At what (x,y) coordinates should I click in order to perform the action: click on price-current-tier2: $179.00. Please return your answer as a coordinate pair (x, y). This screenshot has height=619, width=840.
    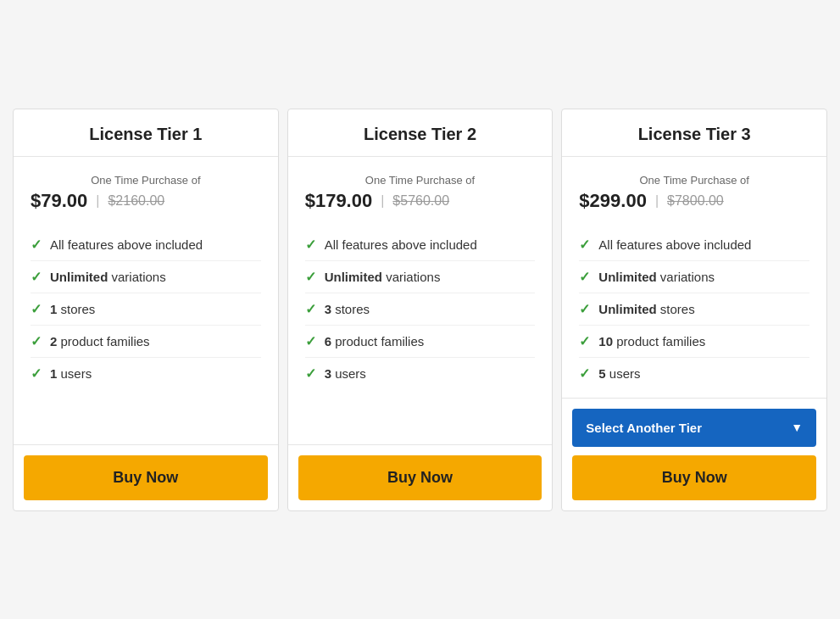
    Looking at the image, I should click on (339, 201).